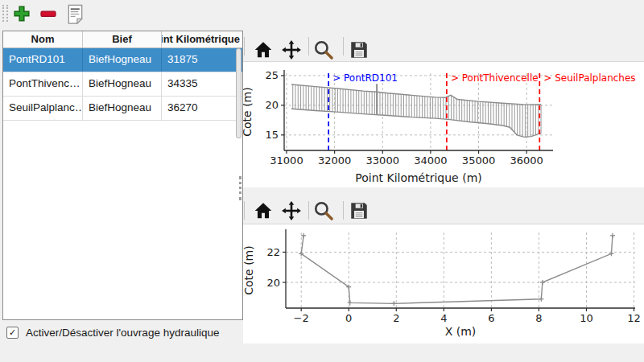  Describe the element at coordinates (122, 109) in the screenshot. I see `table-row: SeuilPalplanc… BiefHogneau 36270` at that location.